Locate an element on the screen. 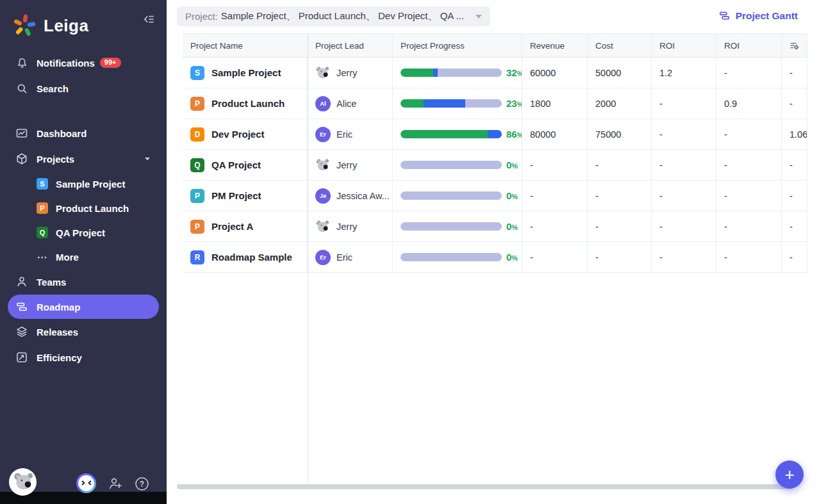 This screenshot has width=819, height=504. table-row: R Roadmap Sample Er Eric 0% - - - - - is located at coordinates (495, 257).